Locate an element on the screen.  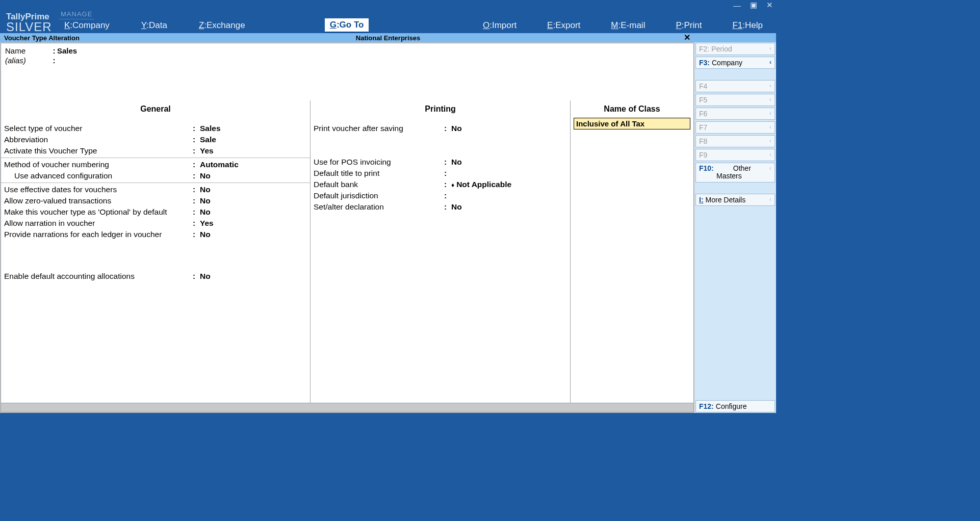
general-header: General is located at coordinates (156, 113).